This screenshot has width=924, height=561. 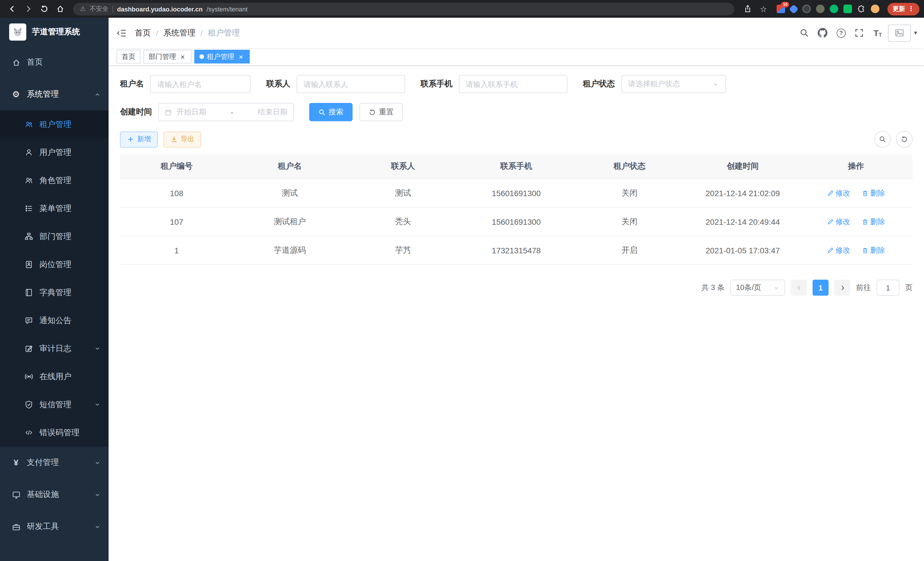 What do you see at coordinates (54, 320) in the screenshot?
I see `sidebar-item-notice: 通知公告` at bounding box center [54, 320].